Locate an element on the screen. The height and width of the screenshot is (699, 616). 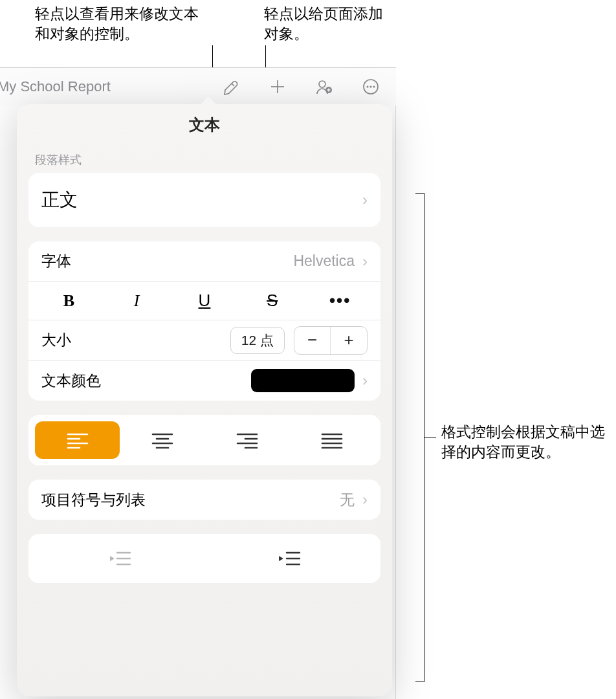
font-row: 字体 Helvetica › is located at coordinates (204, 261).